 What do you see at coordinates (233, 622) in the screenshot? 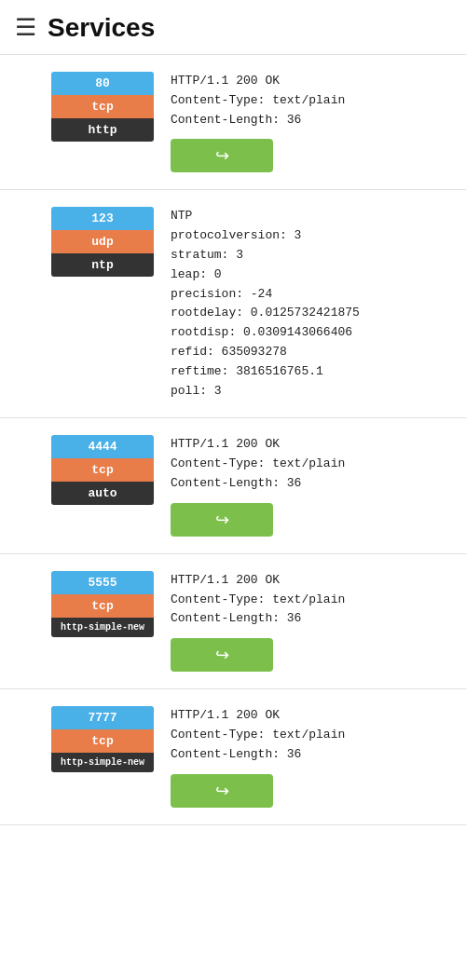
I see `service-item: 5555tcphttp-simple-newHTTP/1.1 200 OK Co…` at bounding box center [233, 622].